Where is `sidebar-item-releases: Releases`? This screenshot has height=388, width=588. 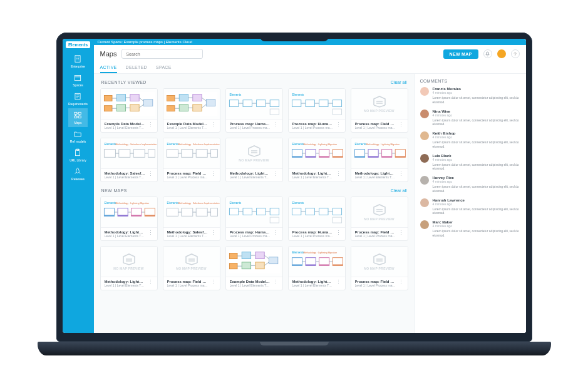 sidebar-item-releases: Releases is located at coordinates (78, 174).